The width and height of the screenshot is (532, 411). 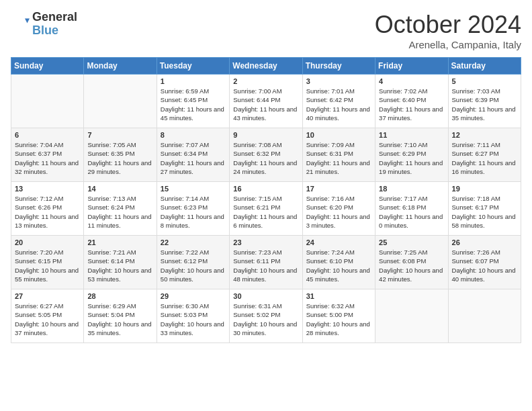 I want to click on day-number: 2, so click(x=266, y=81).